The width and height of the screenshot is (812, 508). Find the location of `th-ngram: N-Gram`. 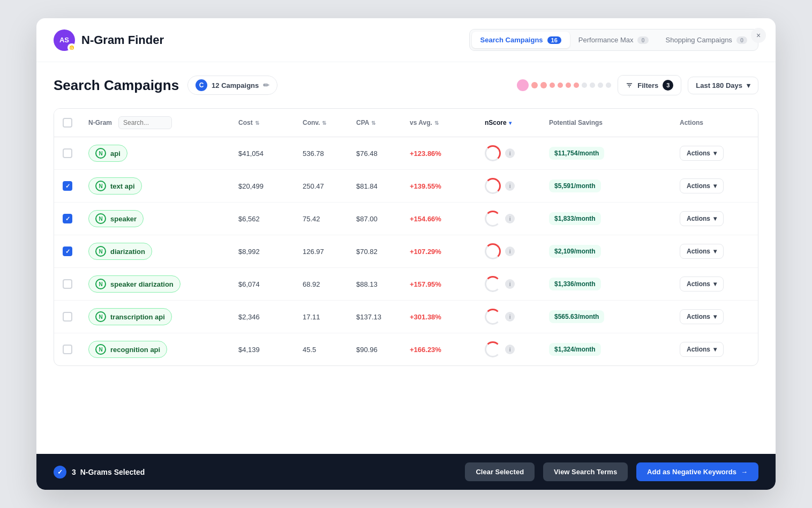

th-ngram: N-Gram is located at coordinates (163, 123).